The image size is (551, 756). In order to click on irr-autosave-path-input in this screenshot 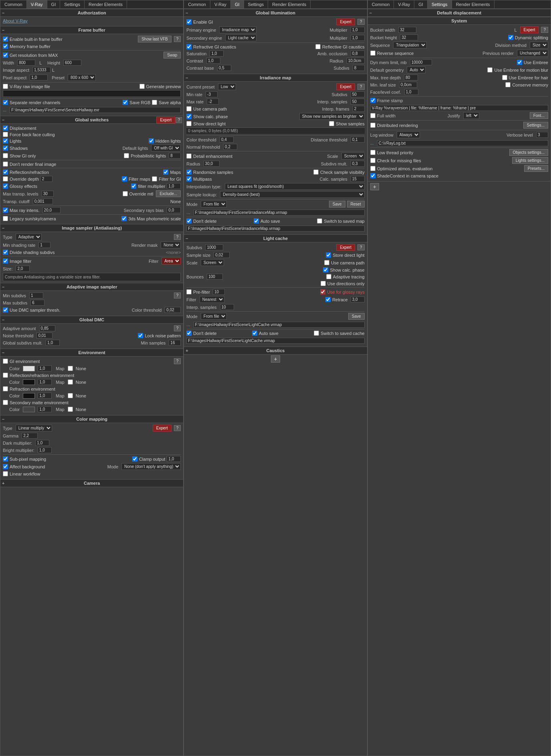, I will do `click(275, 228)`.